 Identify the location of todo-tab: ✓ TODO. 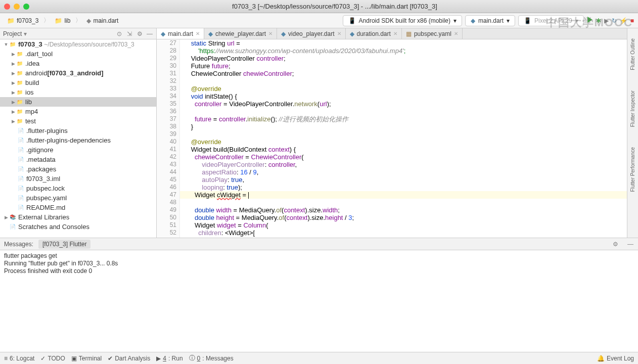
(53, 358).